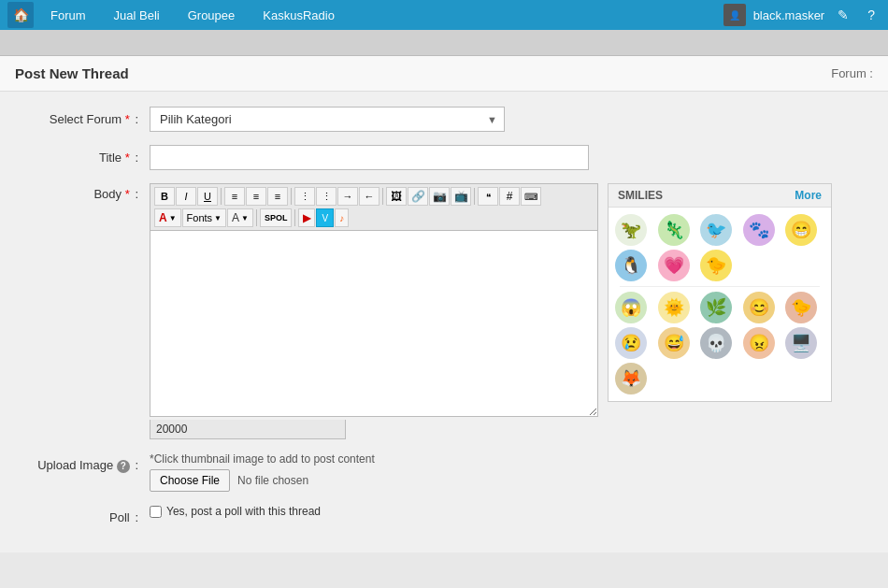 The width and height of the screenshot is (888, 588). What do you see at coordinates (72, 73) in the screenshot?
I see `page-title: Post New Thread` at bounding box center [72, 73].